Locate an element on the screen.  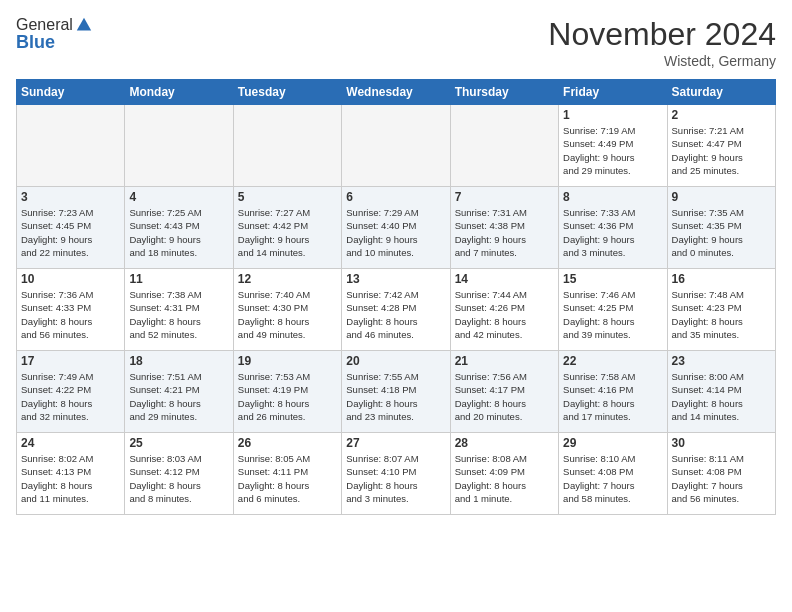
logo: General Blue is located at coordinates (54, 34).